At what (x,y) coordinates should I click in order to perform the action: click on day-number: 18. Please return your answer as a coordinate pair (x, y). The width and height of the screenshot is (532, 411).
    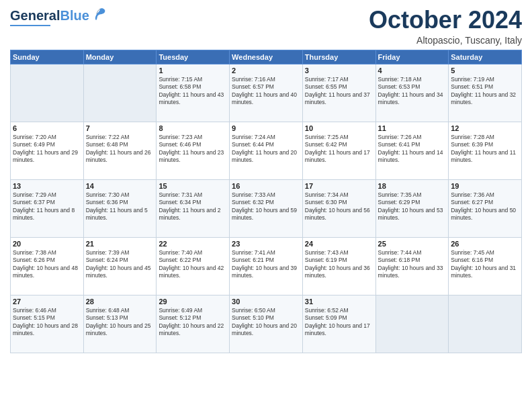
    Looking at the image, I should click on (412, 186).